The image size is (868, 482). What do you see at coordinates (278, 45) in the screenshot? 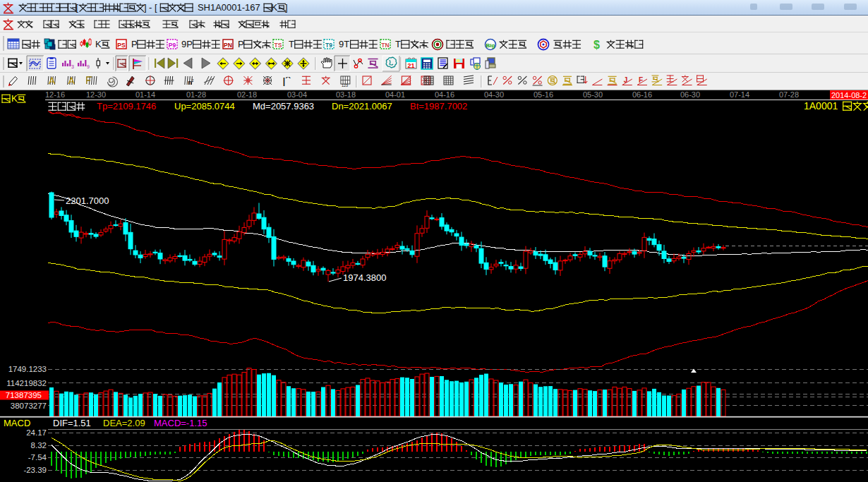
I see `svg-text: TS` at bounding box center [278, 45].